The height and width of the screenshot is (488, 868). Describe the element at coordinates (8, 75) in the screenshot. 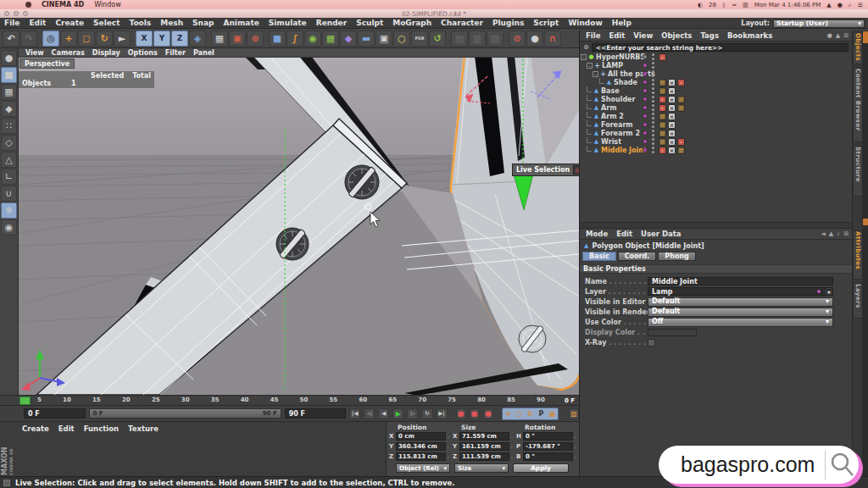

I see `model-mode-button: ■` at that location.